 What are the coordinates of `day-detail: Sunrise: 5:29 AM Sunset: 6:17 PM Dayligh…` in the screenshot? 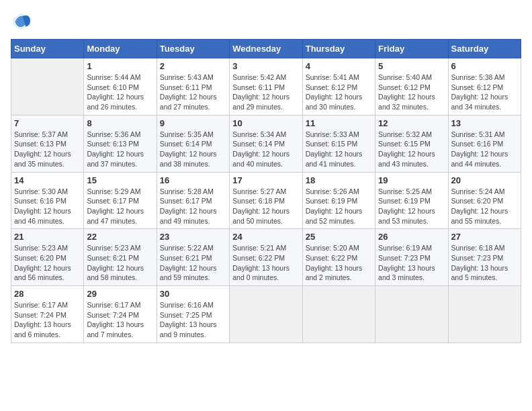 It's located at (120, 207).